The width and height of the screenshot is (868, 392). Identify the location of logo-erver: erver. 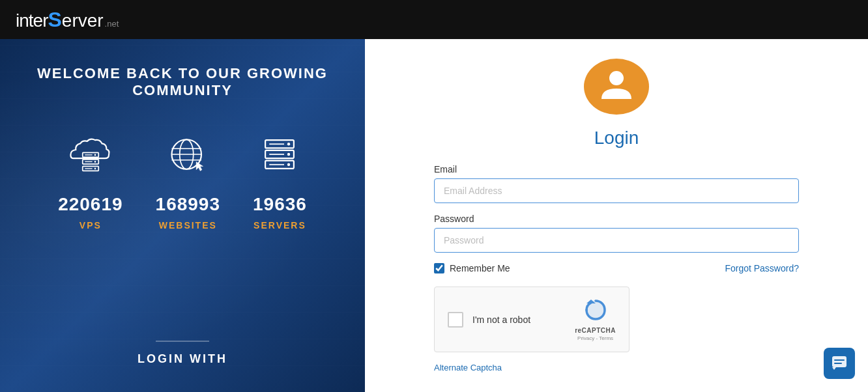
(83, 21).